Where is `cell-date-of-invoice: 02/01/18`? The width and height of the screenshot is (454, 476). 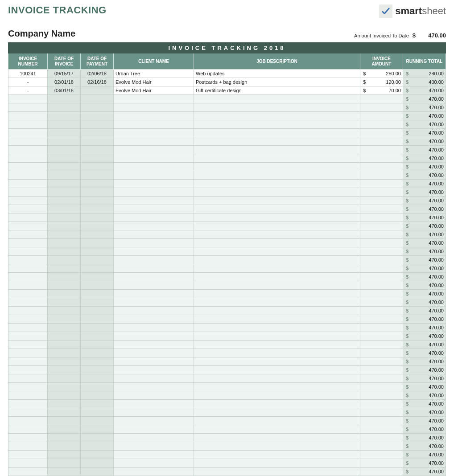
cell-date-of-invoice: 02/01/18 is located at coordinates (64, 82).